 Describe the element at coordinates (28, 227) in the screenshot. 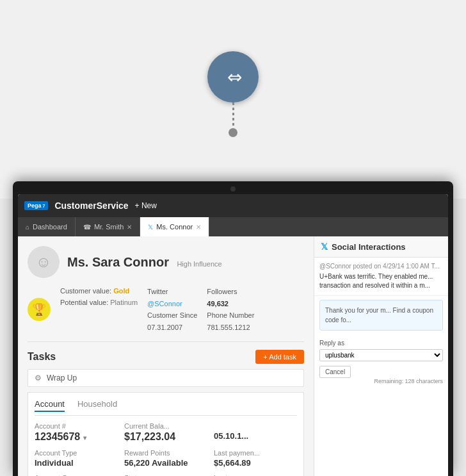

I see `home-icon: ⌂` at that location.